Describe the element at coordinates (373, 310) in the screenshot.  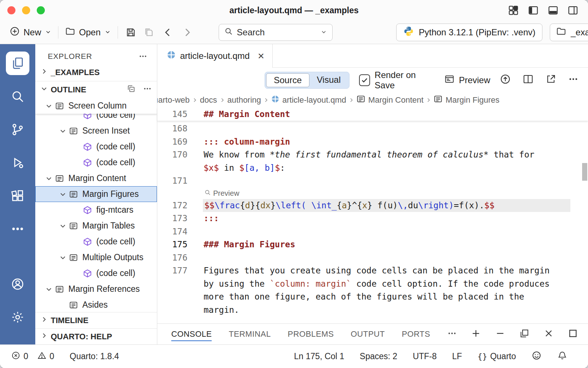
I see `code-line: margin.` at that location.